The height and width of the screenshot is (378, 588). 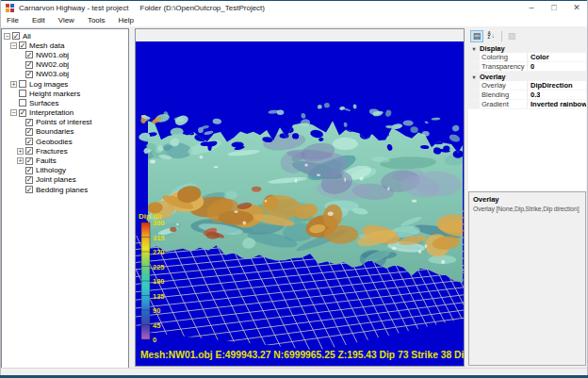 What do you see at coordinates (294, 20) in the screenshot?
I see `menu-bar: File Edit View Tools Help` at bounding box center [294, 20].